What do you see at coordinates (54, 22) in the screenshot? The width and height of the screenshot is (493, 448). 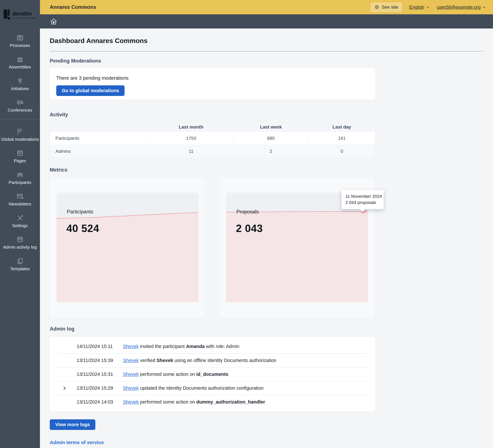 I see `home-icon` at bounding box center [54, 22].